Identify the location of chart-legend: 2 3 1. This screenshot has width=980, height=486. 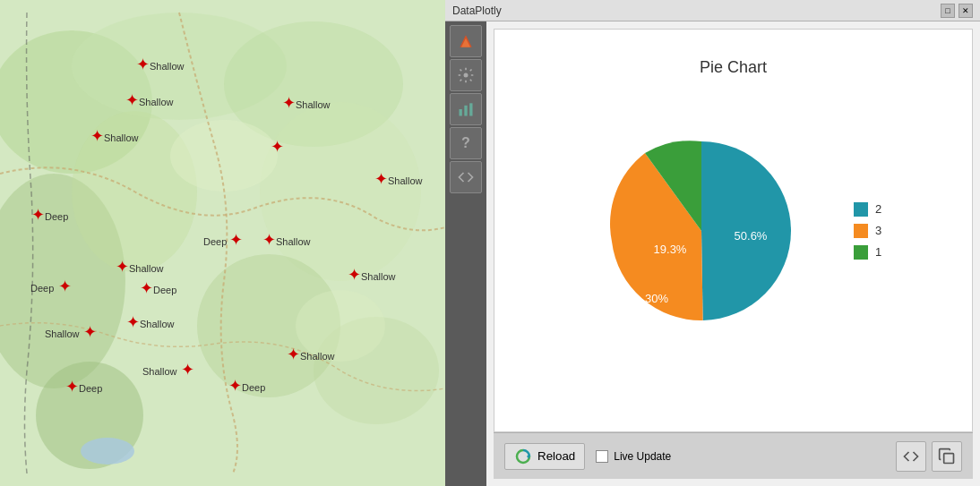
(867, 231).